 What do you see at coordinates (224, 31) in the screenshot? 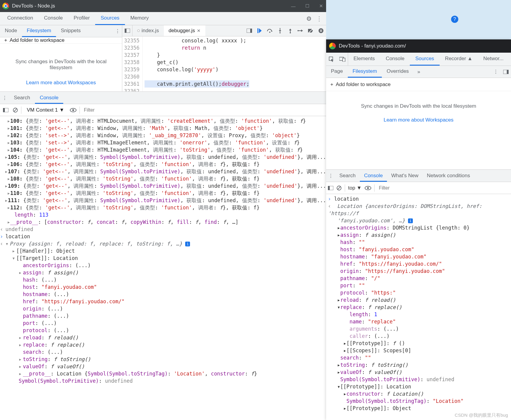
I see `file-tabbar: index.js debugger.js ✕` at bounding box center [224, 31].